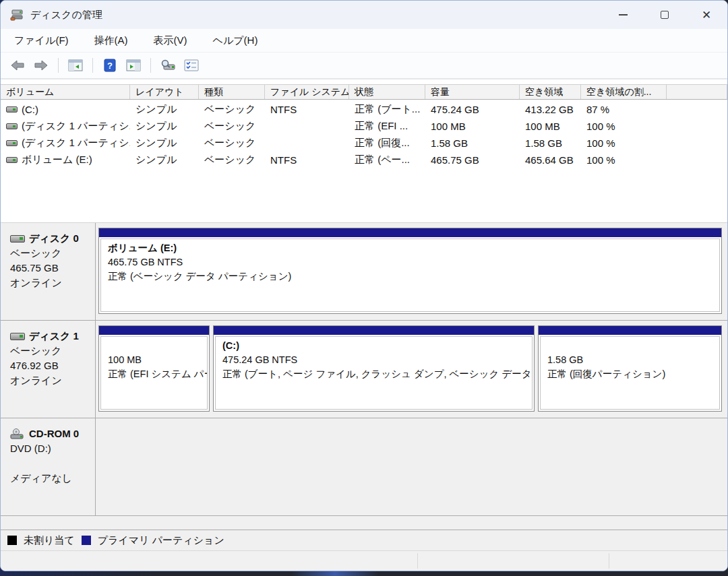 This screenshot has height=576, width=728. Describe the element at coordinates (133, 65) in the screenshot. I see `action-pane-icon` at that location.